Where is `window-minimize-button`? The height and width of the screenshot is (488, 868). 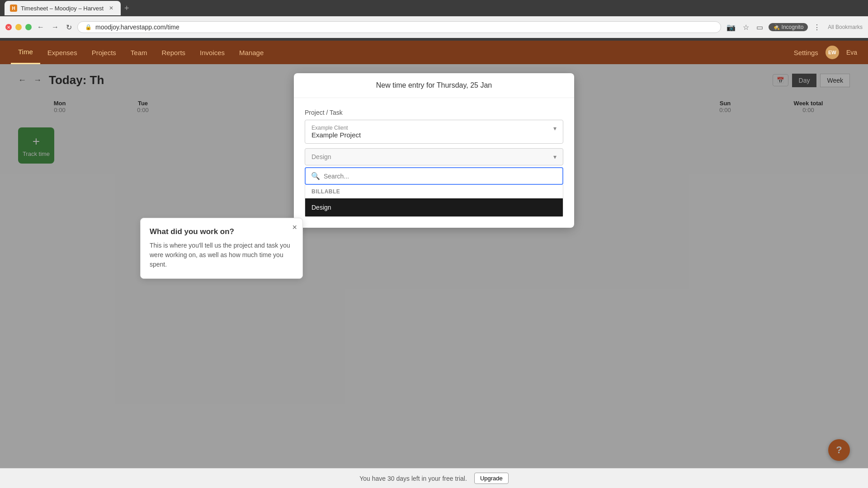 window-minimize-button is located at coordinates (19, 27).